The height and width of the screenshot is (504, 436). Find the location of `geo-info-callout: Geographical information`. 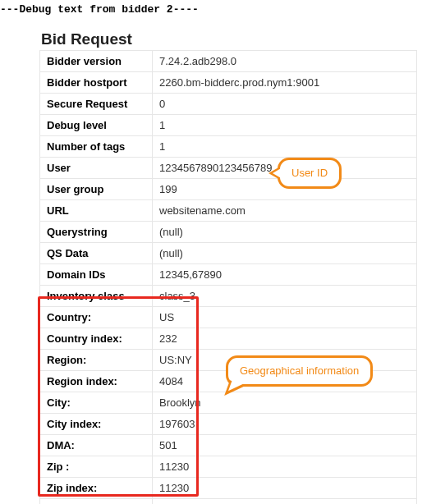

geo-info-callout: Geographical information is located at coordinates (299, 371).